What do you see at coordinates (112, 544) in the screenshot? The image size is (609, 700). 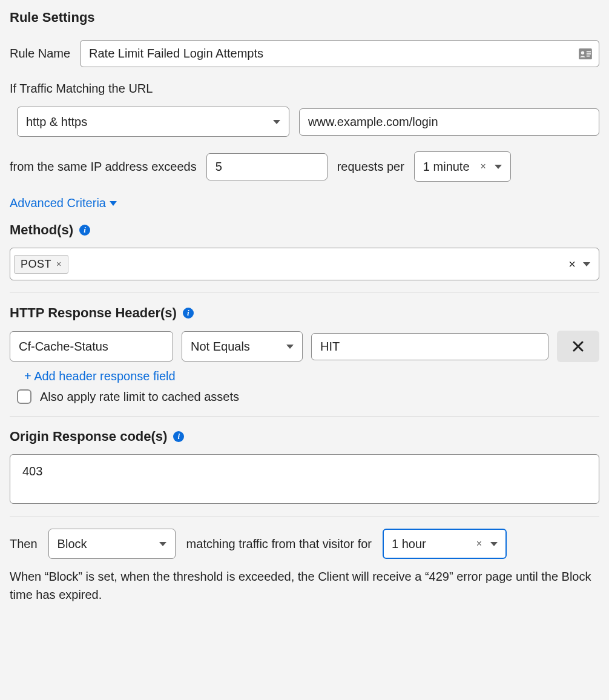 I see `action-select: Block` at bounding box center [112, 544].